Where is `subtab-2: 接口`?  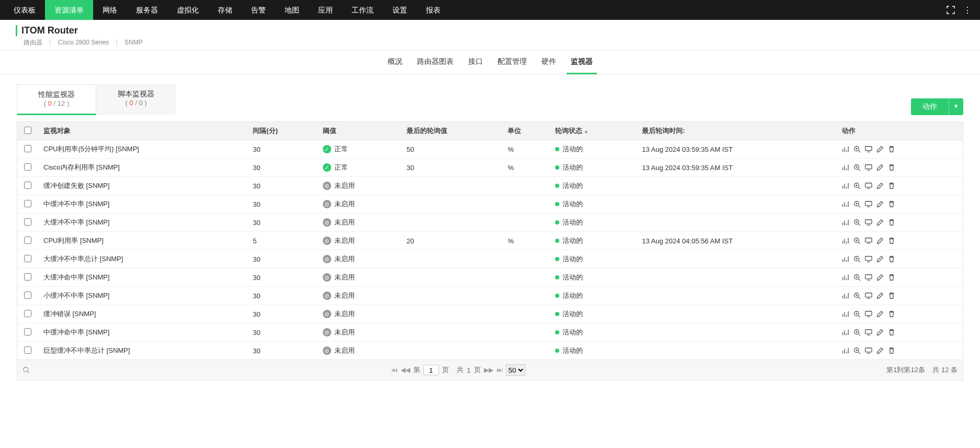 subtab-2: 接口 is located at coordinates (476, 63).